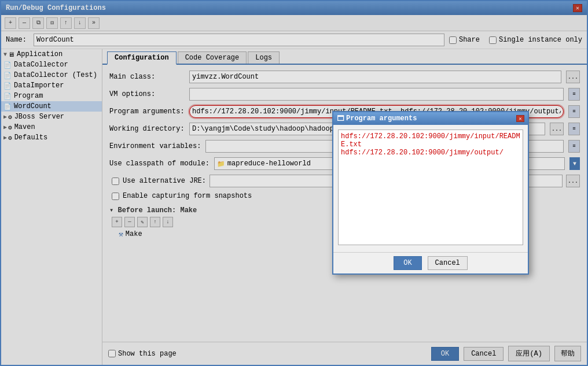 The image size is (588, 366). What do you see at coordinates (448, 263) in the screenshot?
I see `dialog-cancel-button: Cancel` at bounding box center [448, 263].